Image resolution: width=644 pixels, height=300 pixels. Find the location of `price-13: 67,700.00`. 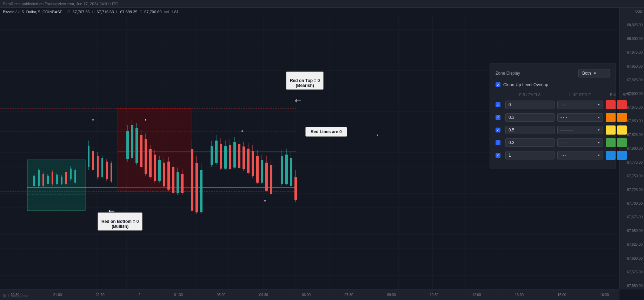

price-13: 67,700.00 is located at coordinates (632, 203).